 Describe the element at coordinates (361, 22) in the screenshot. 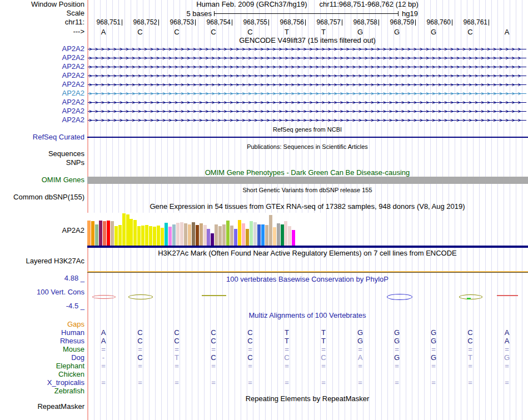

I see `ruler-position-number: 968,758` at that location.